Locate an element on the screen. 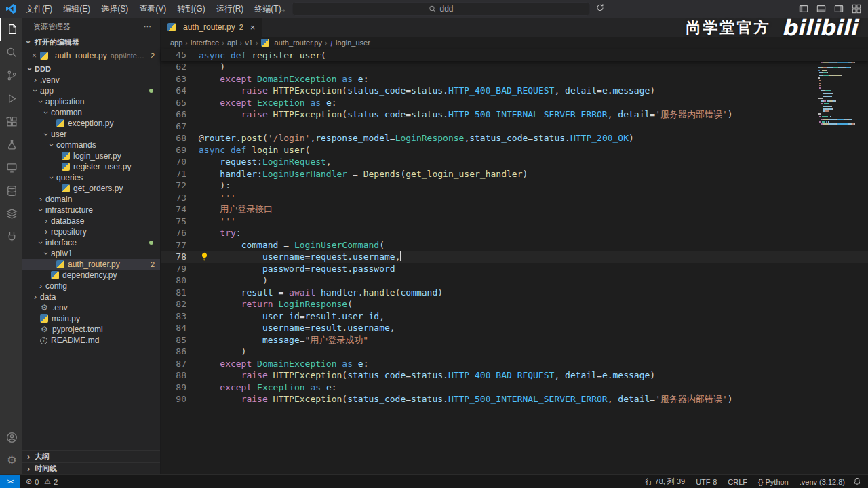 This screenshot has height=488, width=868. tree-item: ›dependency.py is located at coordinates (91, 275).